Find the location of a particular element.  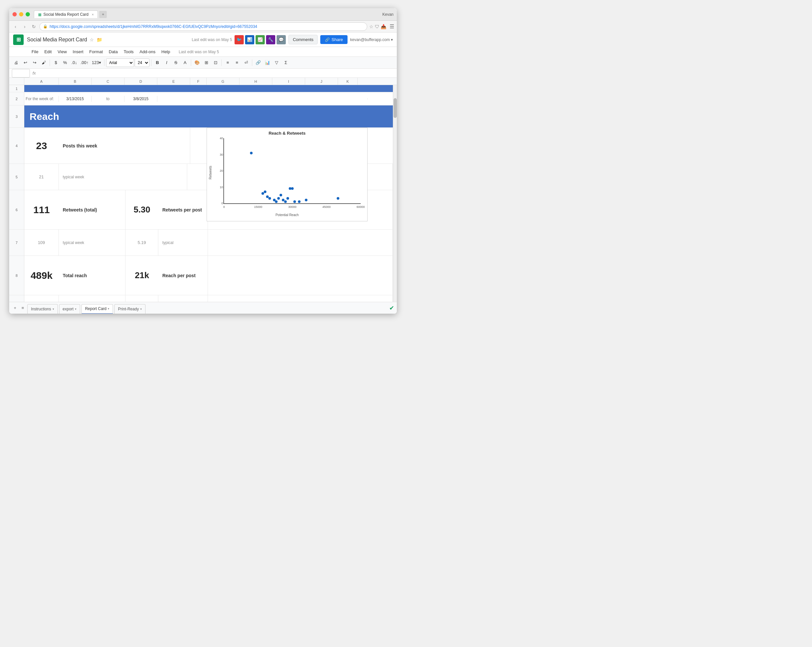

add-sheet-button: + is located at coordinates (15, 308).